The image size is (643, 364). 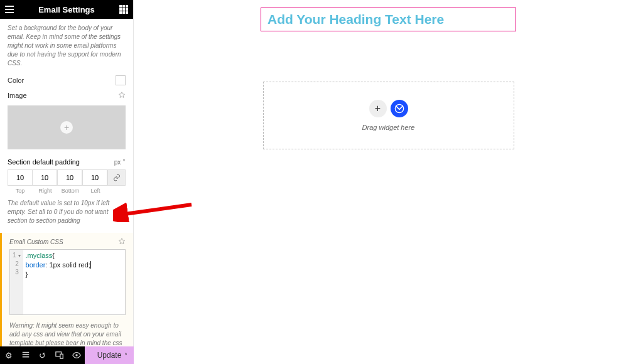 I want to click on padding-sublabels: Top Right Bottom Left, so click(x=67, y=191).